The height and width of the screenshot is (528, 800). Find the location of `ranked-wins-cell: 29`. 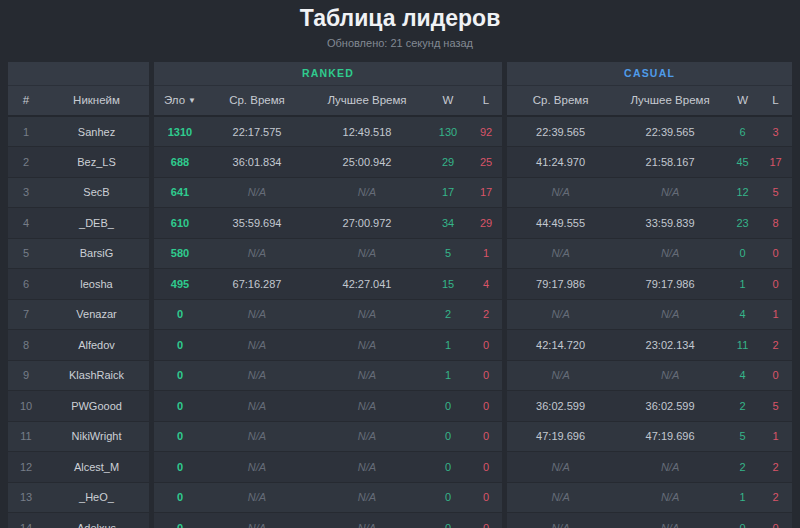

ranked-wins-cell: 29 is located at coordinates (448, 162).